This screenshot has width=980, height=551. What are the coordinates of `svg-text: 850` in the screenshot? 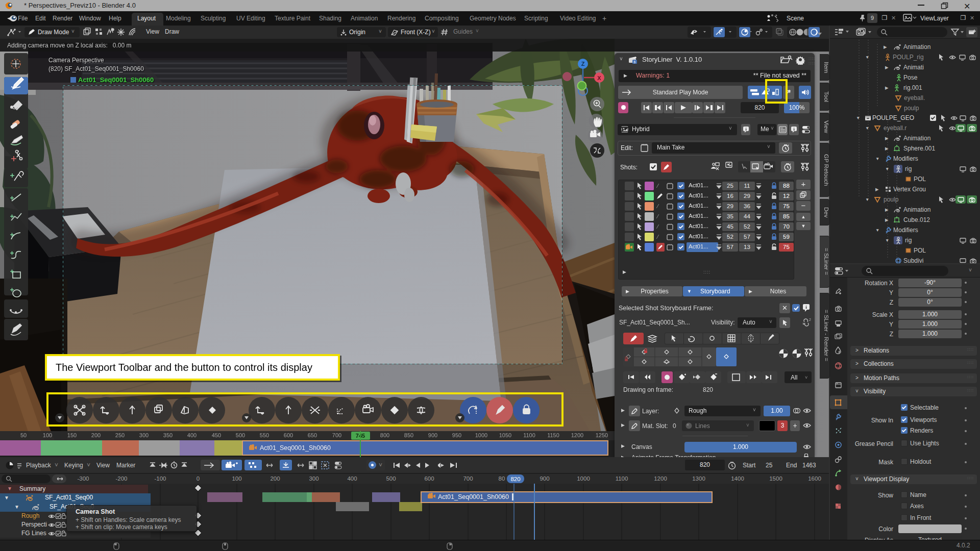 It's located at (409, 435).